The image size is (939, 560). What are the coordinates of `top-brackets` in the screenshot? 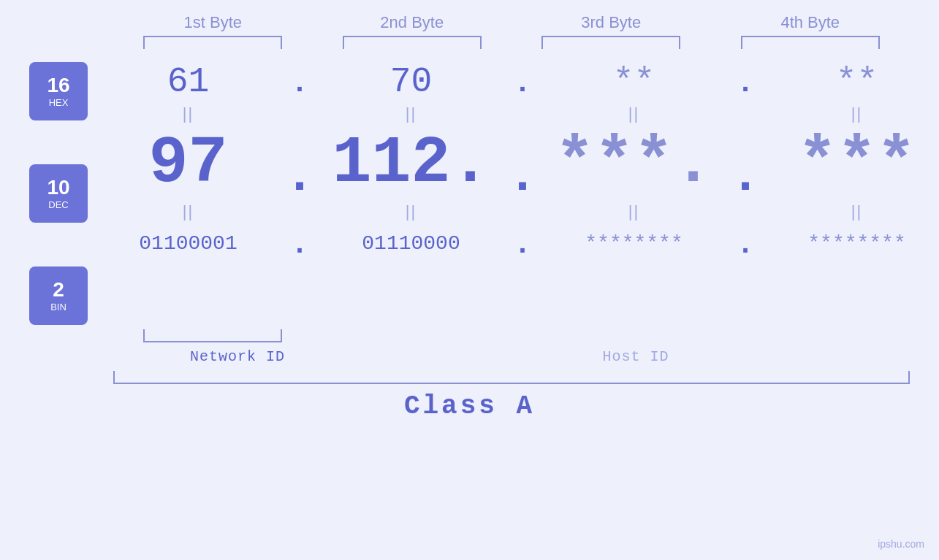 It's located at (469, 42).